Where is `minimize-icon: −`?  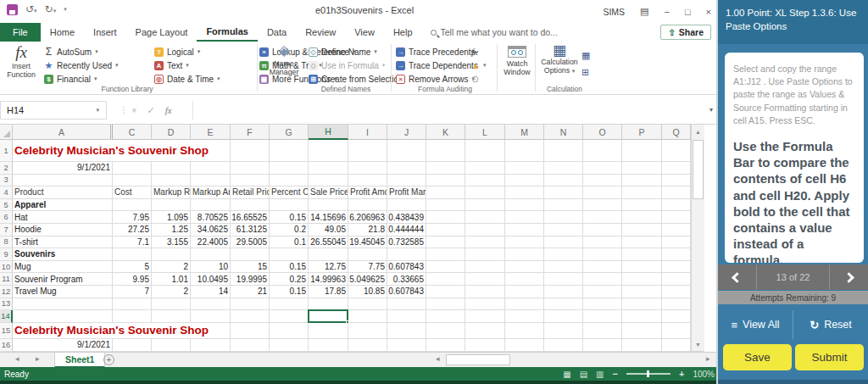
minimize-icon: − is located at coordinates (666, 12).